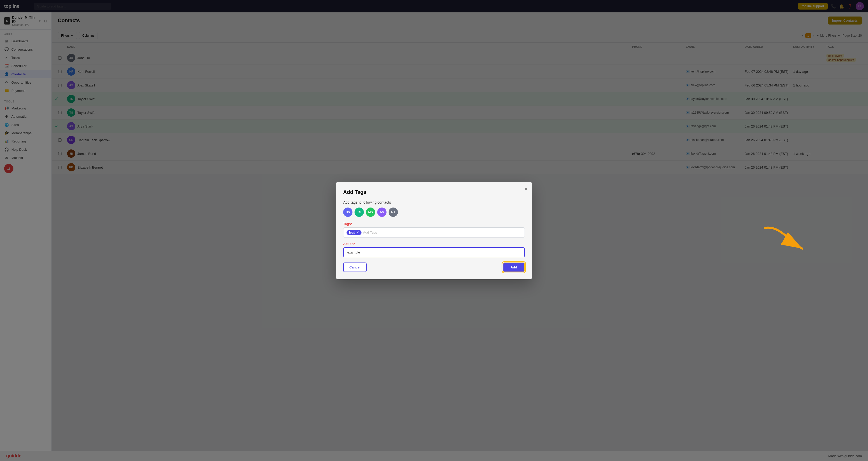 The height and width of the screenshot is (461, 868). What do you see at coordinates (389, 224) in the screenshot?
I see `tags-label: Tags*` at bounding box center [389, 224].